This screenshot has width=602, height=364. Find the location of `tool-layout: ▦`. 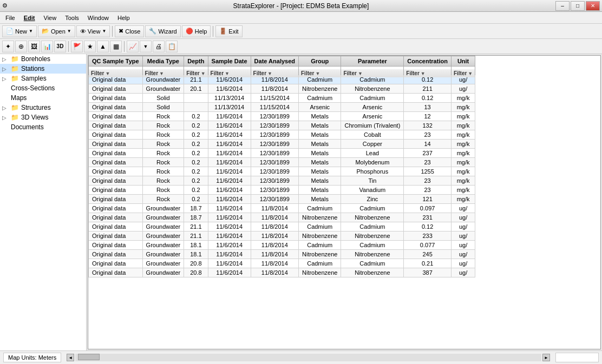

tool-layout: ▦ is located at coordinates (116, 47).